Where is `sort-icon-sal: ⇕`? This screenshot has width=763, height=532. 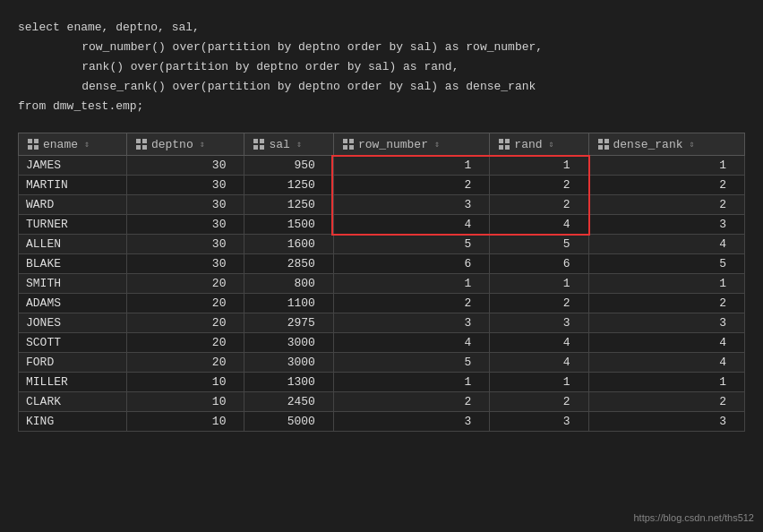
sort-icon-sal: ⇕ is located at coordinates (299, 144).